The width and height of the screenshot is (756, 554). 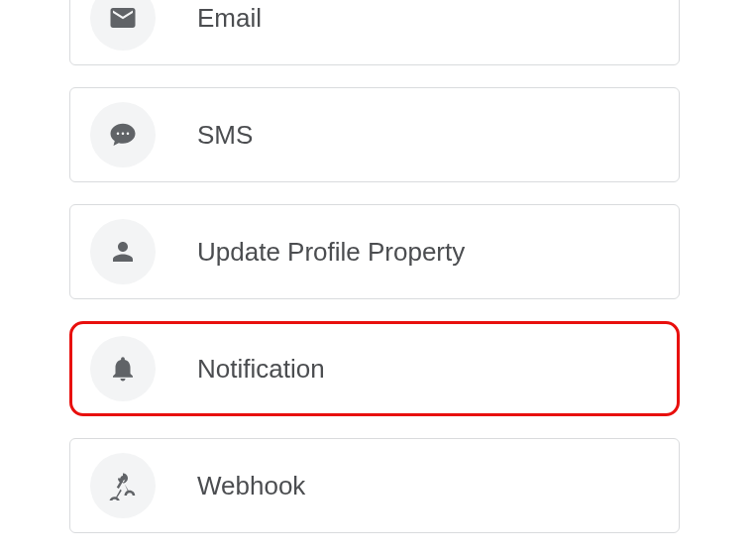 What do you see at coordinates (375, 135) in the screenshot?
I see `option-sms: SMS` at bounding box center [375, 135].